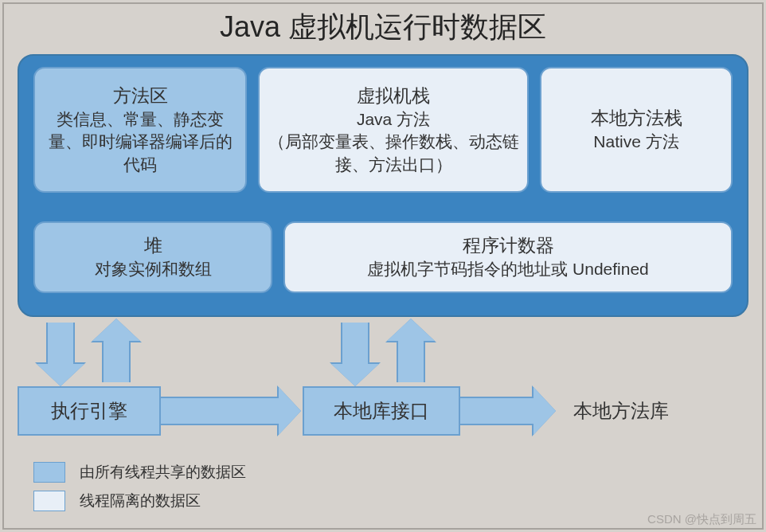 The height and width of the screenshot is (532, 766). Describe the element at coordinates (49, 472) in the screenshot. I see `legend-swatch-shared` at that location.